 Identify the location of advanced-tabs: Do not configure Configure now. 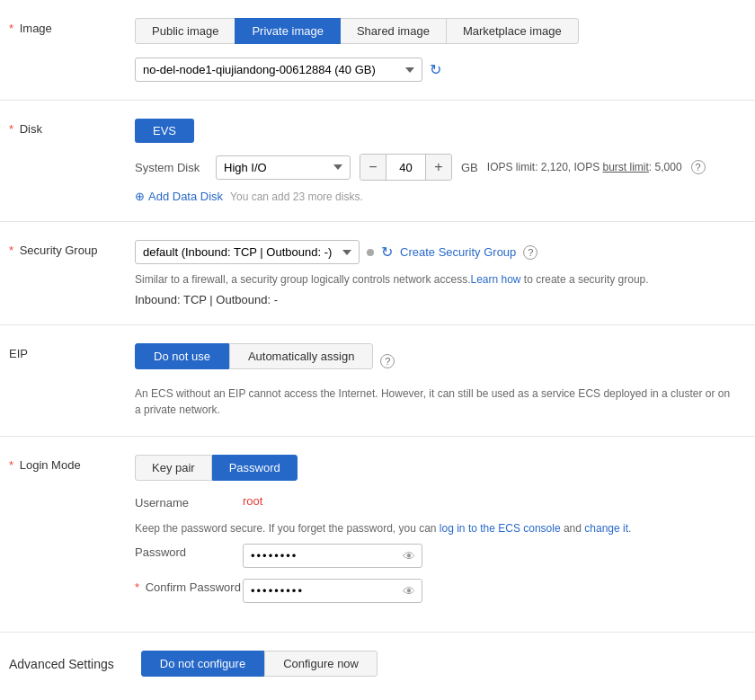
(259, 663).